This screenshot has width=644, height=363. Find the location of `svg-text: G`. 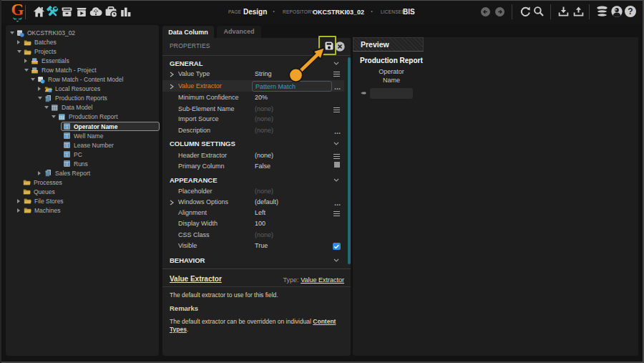

svg-text: G is located at coordinates (18, 10).